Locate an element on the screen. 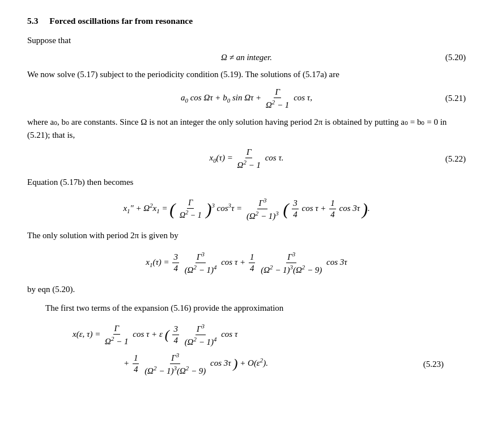  eq-5-17b-text: Equation (5.17b) then becomes is located at coordinates (246, 183).